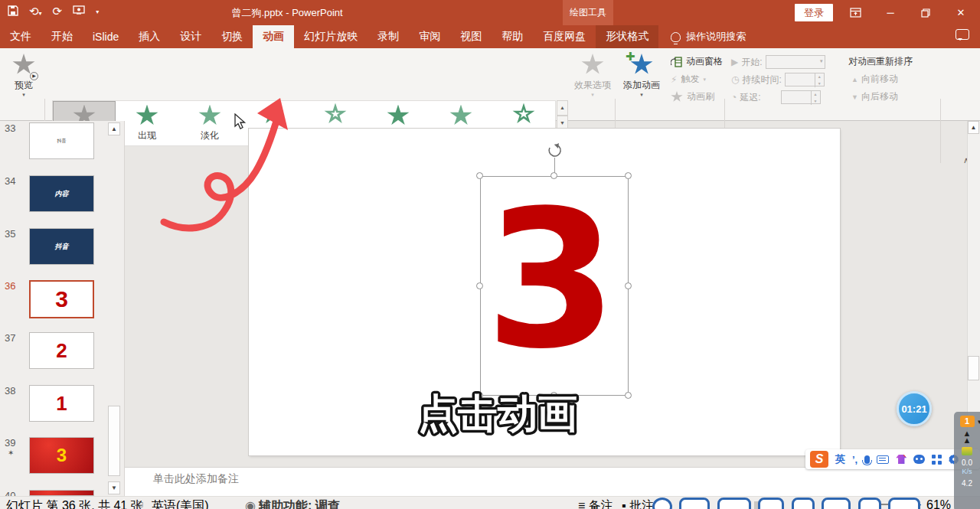 The width and height of the screenshot is (980, 509). Describe the element at coordinates (974, 127) in the screenshot. I see `canvas-scroll-up-icon: ▲` at that location.